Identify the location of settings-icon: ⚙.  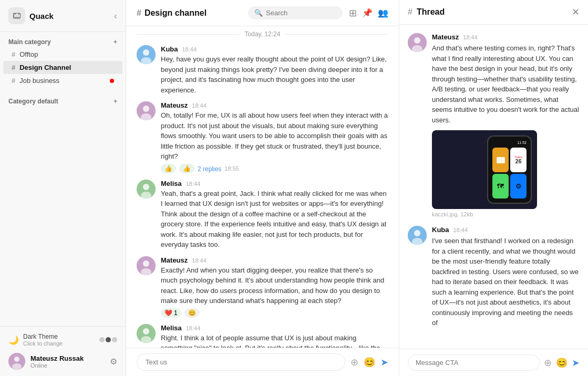
(114, 361).